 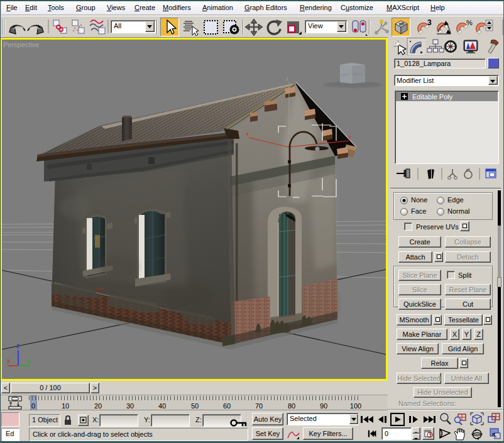 I want to click on svg-text: 90, so click(x=324, y=406).